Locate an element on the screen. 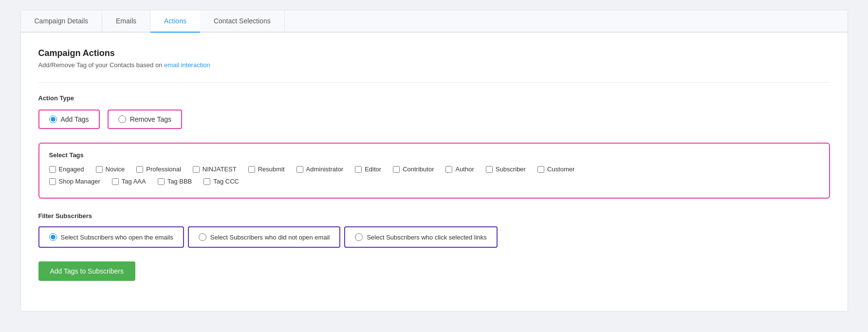 This screenshot has width=868, height=332. tab-actions: Actions is located at coordinates (175, 21).